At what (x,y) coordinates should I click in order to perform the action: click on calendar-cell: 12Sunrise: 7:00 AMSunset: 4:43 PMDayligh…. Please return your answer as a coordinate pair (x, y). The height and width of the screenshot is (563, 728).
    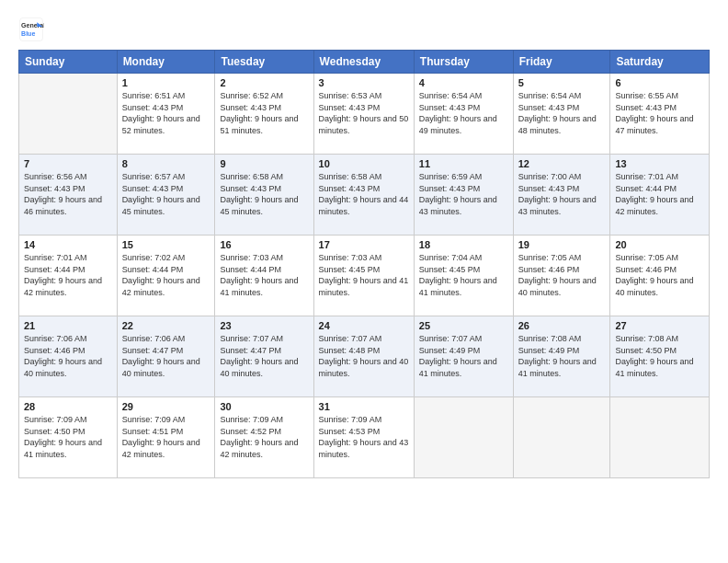
    Looking at the image, I should click on (562, 195).